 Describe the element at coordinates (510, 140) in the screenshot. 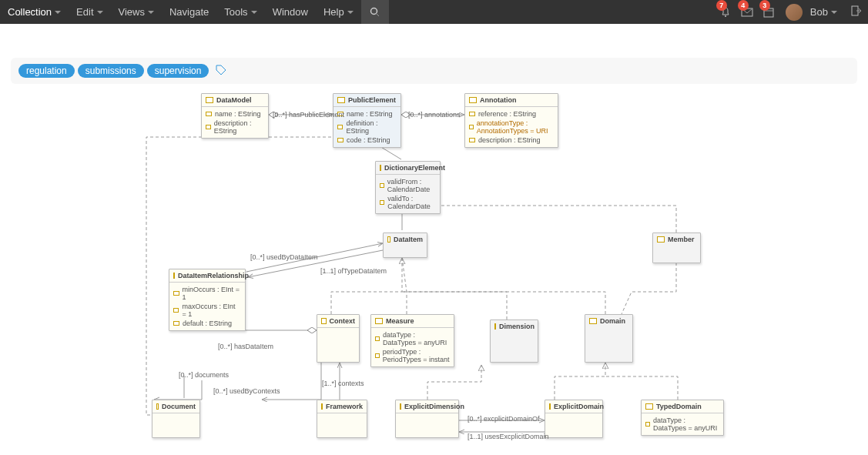

I see `attr: description : EString` at that location.